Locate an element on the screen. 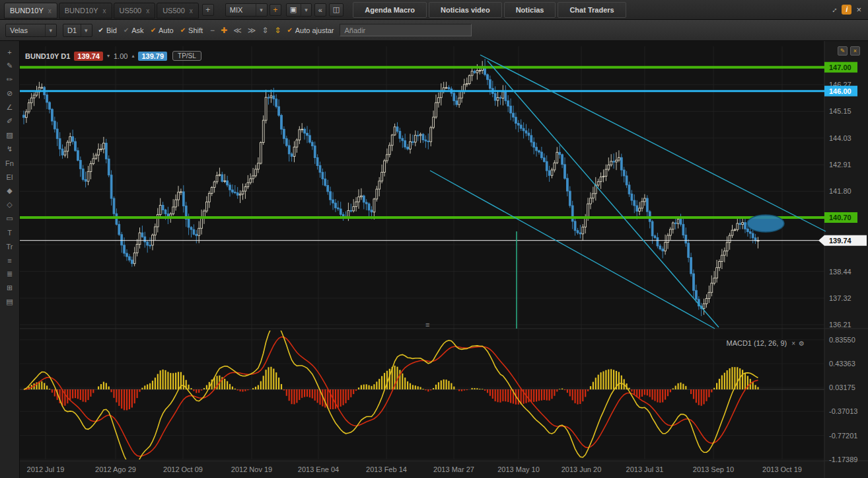 The width and height of the screenshot is (868, 478). layout-tool-icon: ▤ is located at coordinates (10, 301).